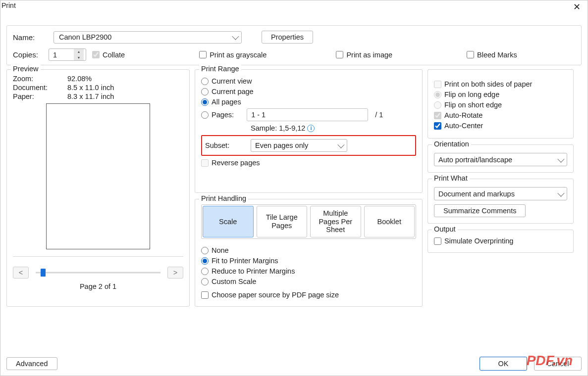  Describe the element at coordinates (476, 160) in the screenshot. I see `orientation-value: Auto portrait/landscape` at that location.